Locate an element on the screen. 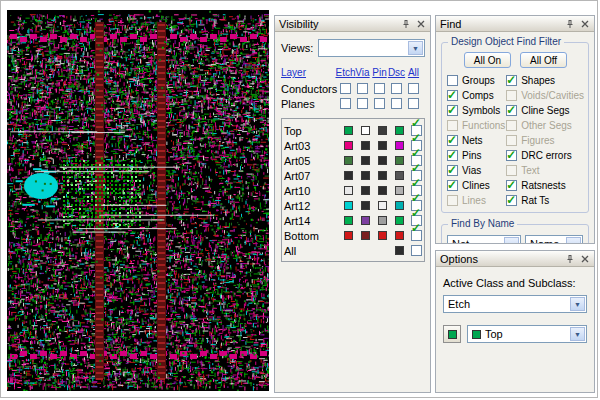 This screenshot has width=600, height=400. column-link-etch: Etch is located at coordinates (346, 72).